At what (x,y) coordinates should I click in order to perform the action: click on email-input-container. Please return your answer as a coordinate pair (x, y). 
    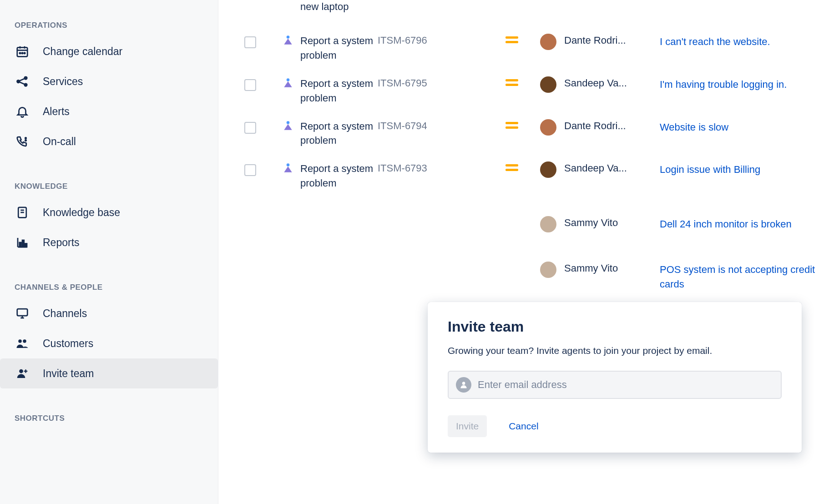
    Looking at the image, I should click on (615, 385).